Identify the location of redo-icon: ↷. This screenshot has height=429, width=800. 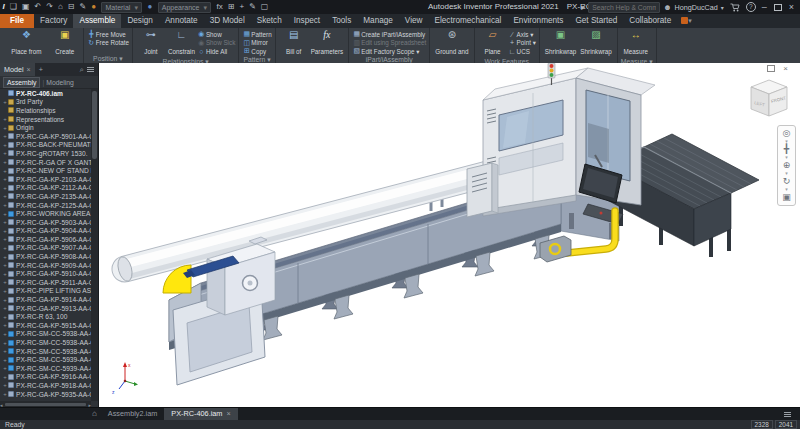
(50, 7).